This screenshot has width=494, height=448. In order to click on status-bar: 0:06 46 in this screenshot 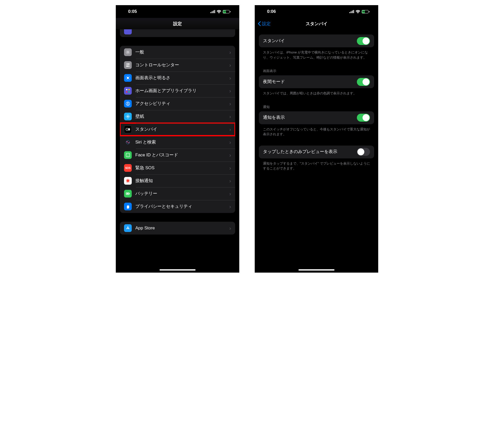, I will do `click(316, 12)`.